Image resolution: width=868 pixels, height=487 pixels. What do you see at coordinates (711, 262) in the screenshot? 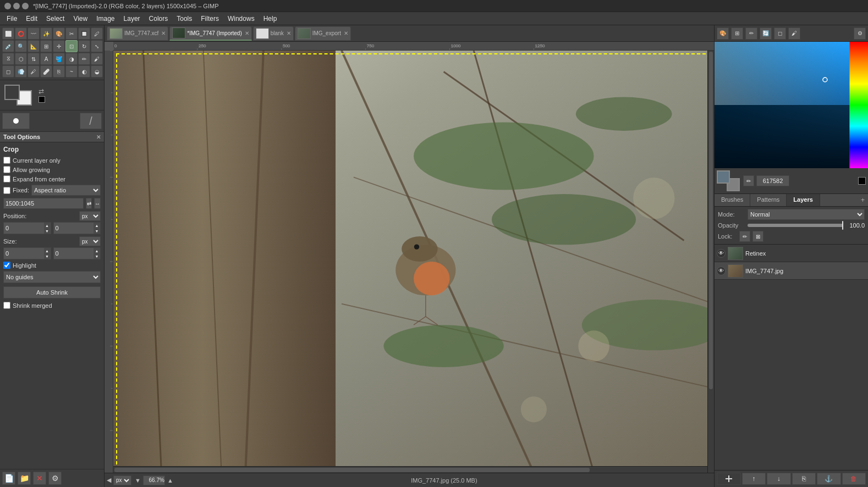
I see `scroll-right` at bounding box center [711, 262].